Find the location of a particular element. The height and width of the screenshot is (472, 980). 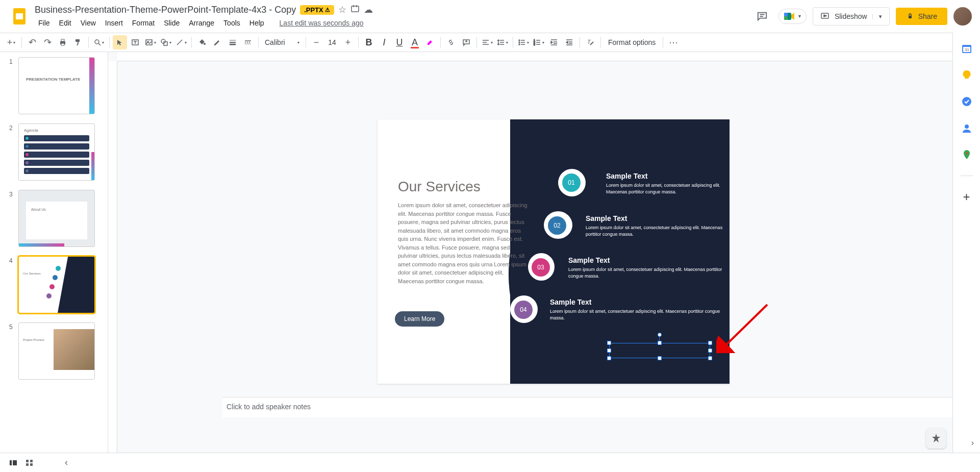

bold-button: B is located at coordinates (369, 42).